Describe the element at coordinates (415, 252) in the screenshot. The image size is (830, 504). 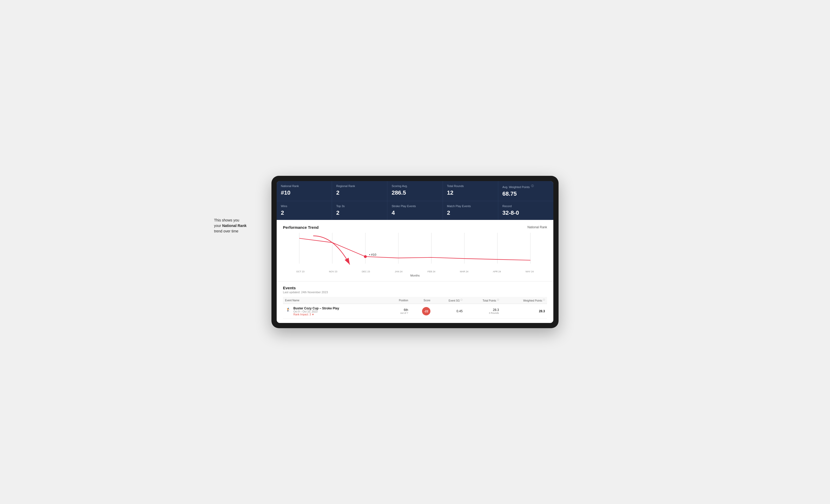
I see `tablet-frame: National Rank #10 Regional Rank 2 Scorin…` at that location.